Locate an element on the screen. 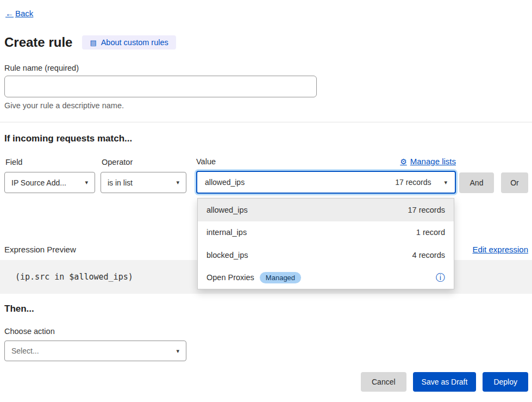 The height and width of the screenshot is (402, 532). save-as-draft-button: Save as Draft is located at coordinates (445, 382).